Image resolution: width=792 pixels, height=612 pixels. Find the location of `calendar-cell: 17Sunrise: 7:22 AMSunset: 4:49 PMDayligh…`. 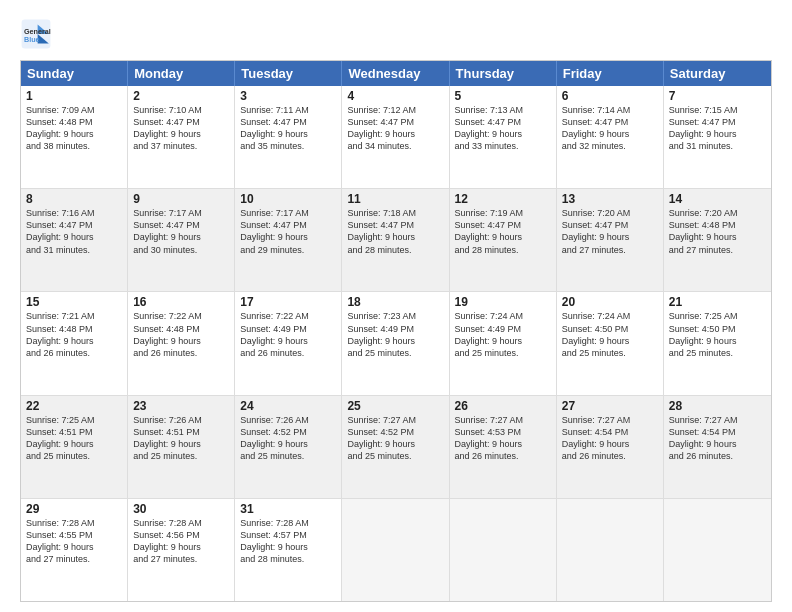

calendar-cell: 17Sunrise: 7:22 AMSunset: 4:49 PMDayligh… is located at coordinates (288, 343).